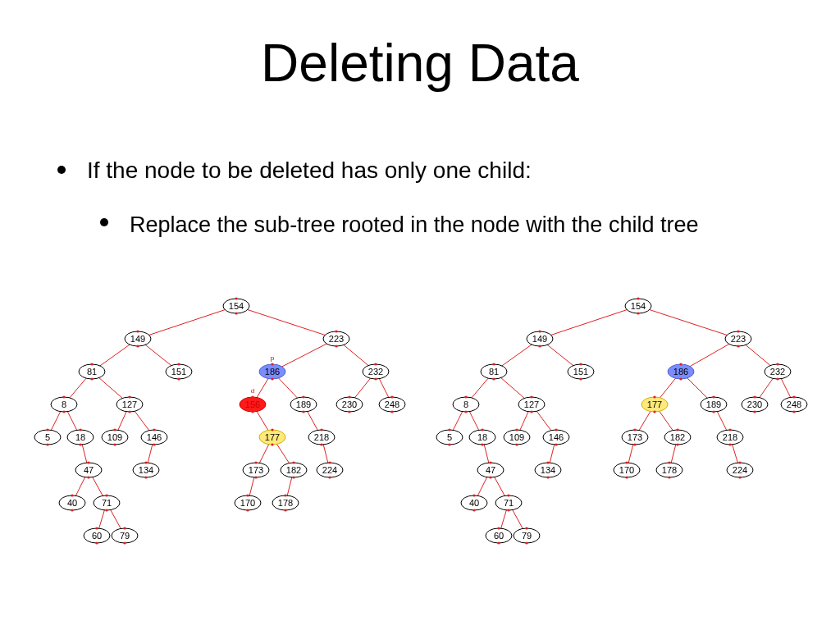  What do you see at coordinates (635, 437) in the screenshot?
I see `tree-node: 173` at bounding box center [635, 437].